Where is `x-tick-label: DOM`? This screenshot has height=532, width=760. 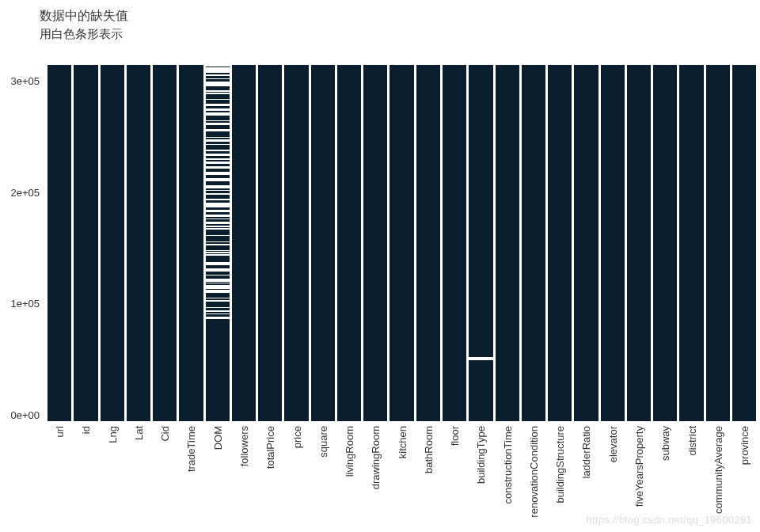 x-tick-label: DOM is located at coordinates (217, 438).